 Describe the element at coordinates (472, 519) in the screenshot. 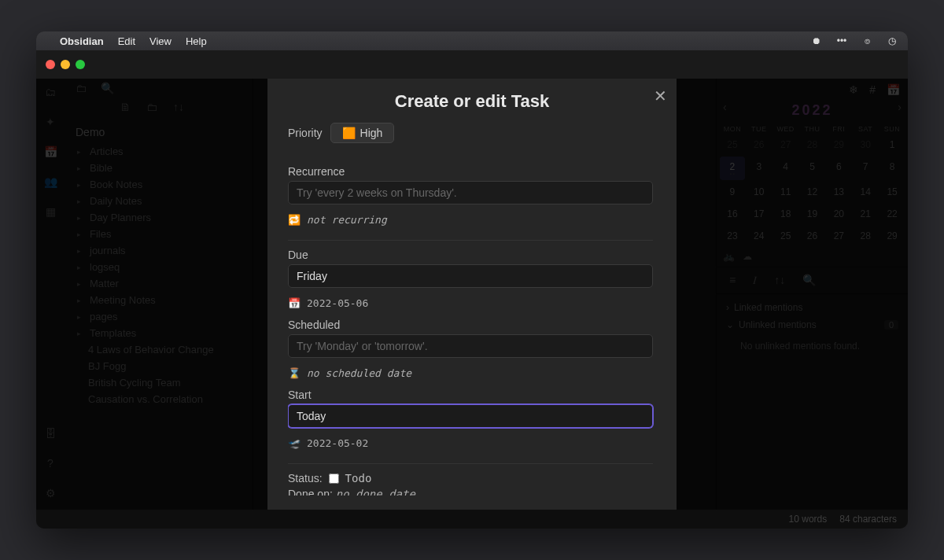

I see `status-bar: 10 words 84 characters` at that location.